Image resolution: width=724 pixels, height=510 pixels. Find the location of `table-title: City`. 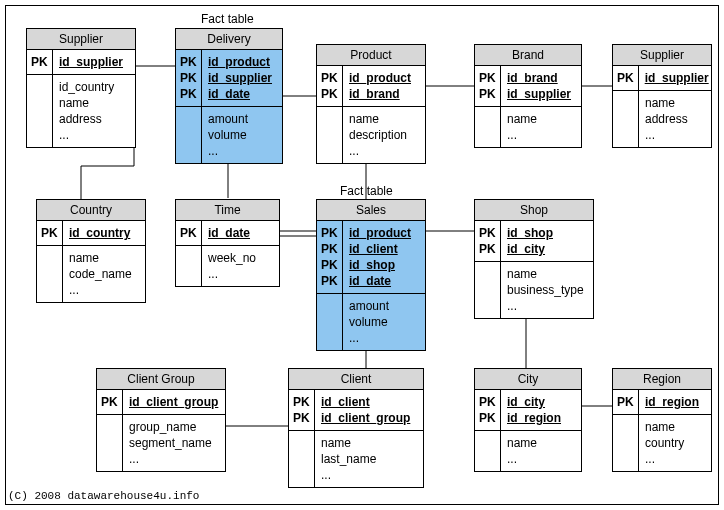

table-title: City is located at coordinates (528, 380).